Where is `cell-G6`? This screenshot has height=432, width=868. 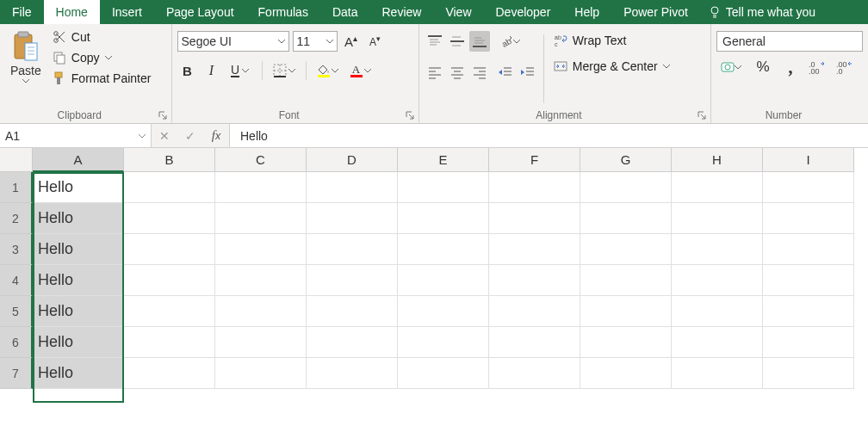 cell-G6 is located at coordinates (626, 343).